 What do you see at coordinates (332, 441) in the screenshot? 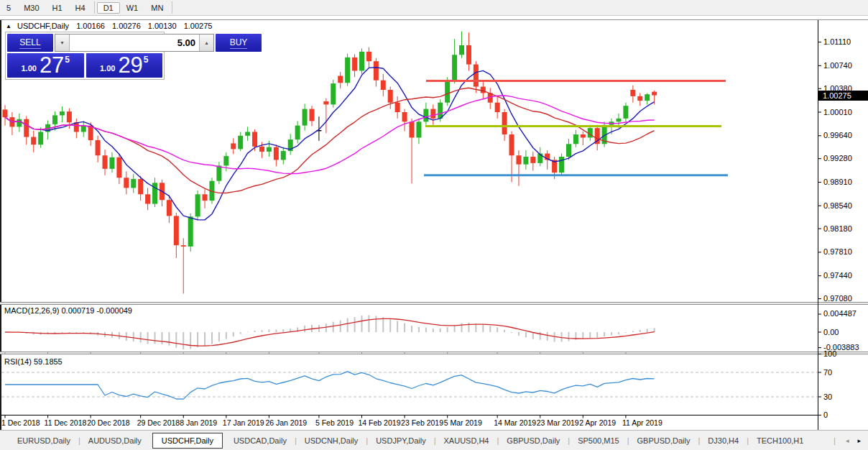
I see `chart-tab-usdcnh-daily: USDCNH,Daily` at bounding box center [332, 441].